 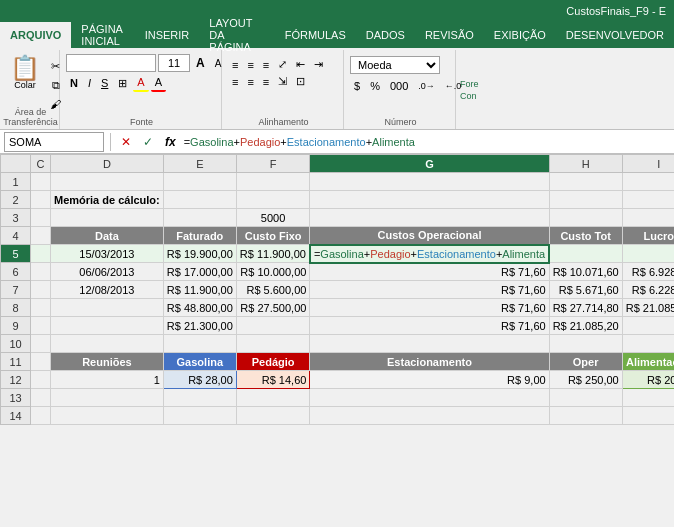 I want to click on cell-i1, so click(x=648, y=182).